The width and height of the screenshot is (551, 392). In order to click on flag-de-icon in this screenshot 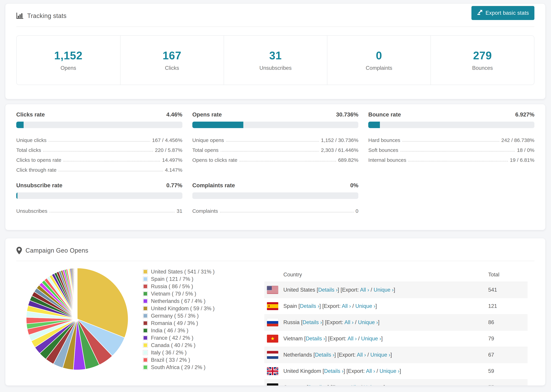, I will do `click(273, 385)`.